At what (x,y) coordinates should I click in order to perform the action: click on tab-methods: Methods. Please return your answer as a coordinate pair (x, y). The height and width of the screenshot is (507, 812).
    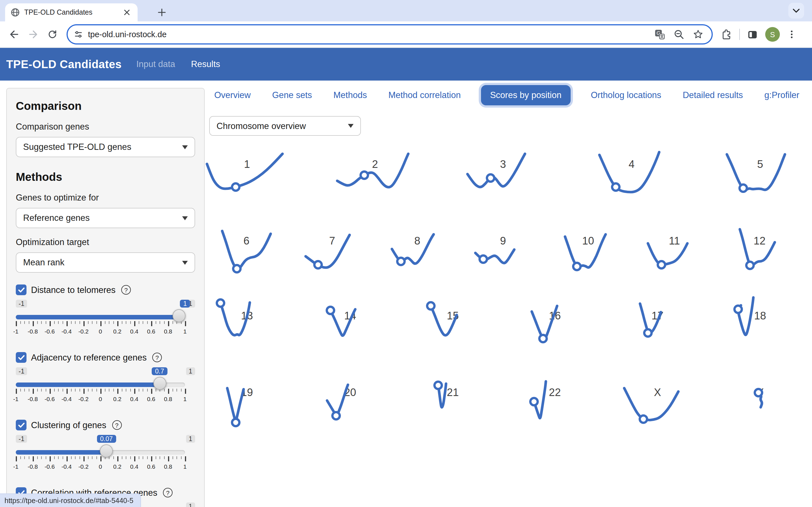
    Looking at the image, I should click on (350, 95).